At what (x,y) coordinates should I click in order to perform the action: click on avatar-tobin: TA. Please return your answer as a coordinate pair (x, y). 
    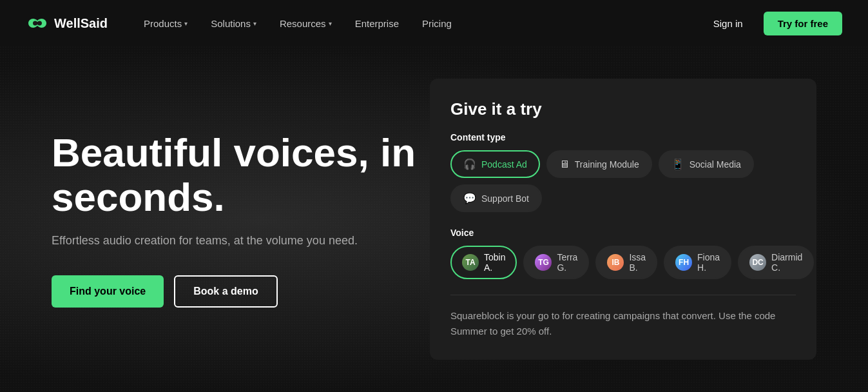
    Looking at the image, I should click on (470, 262).